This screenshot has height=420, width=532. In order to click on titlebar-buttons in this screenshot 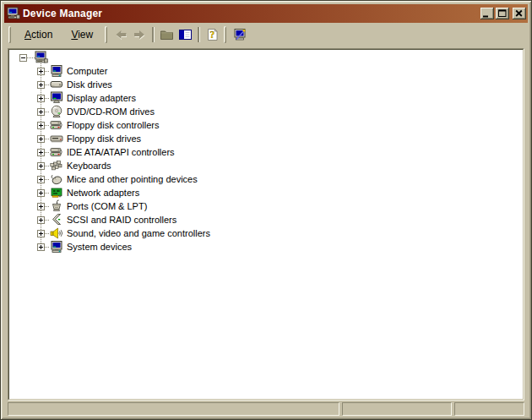, I will do `click(503, 14)`.